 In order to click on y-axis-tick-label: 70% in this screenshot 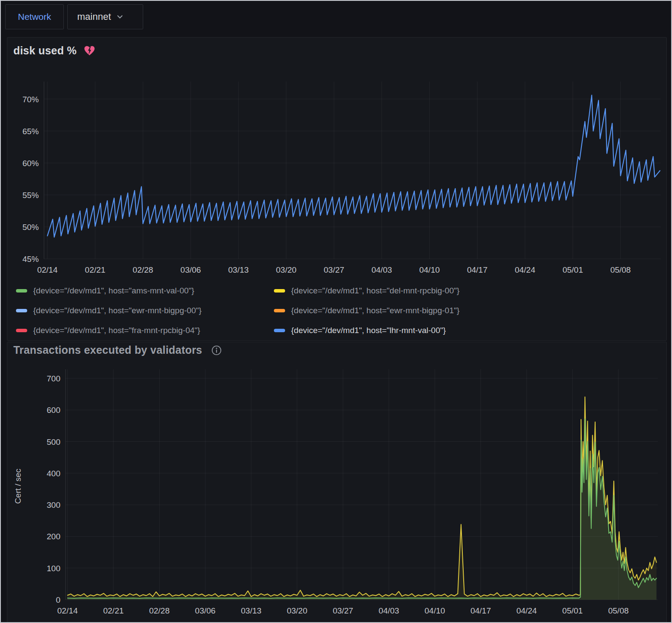, I will do `click(31, 99)`.